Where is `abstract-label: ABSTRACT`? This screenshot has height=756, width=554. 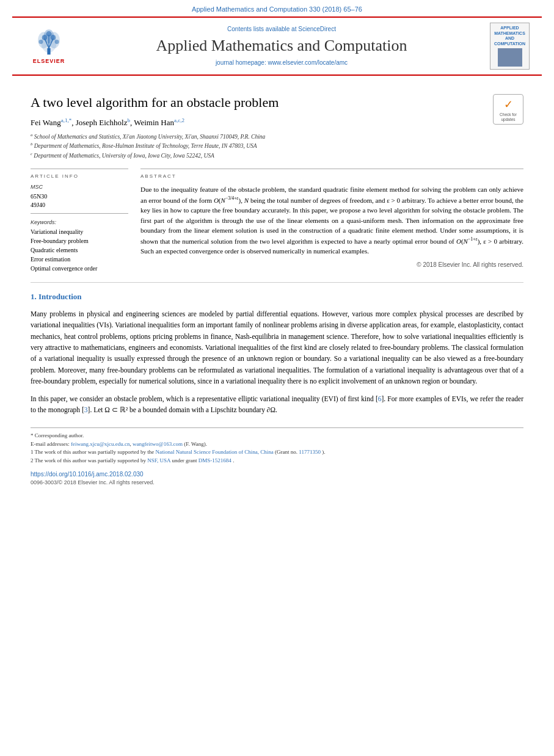
abstract-label: ABSTRACT is located at coordinates (332, 176).